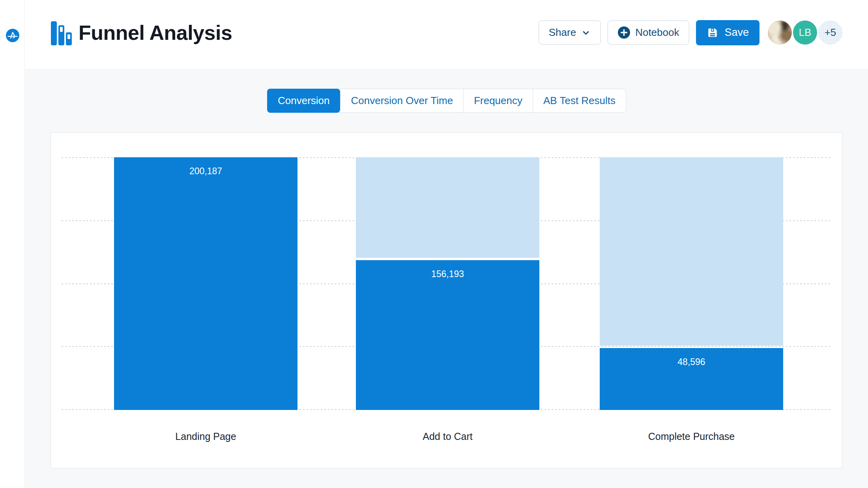 The width and height of the screenshot is (868, 488). I want to click on tab-conversion-over-time: Conversion Over Time, so click(402, 101).